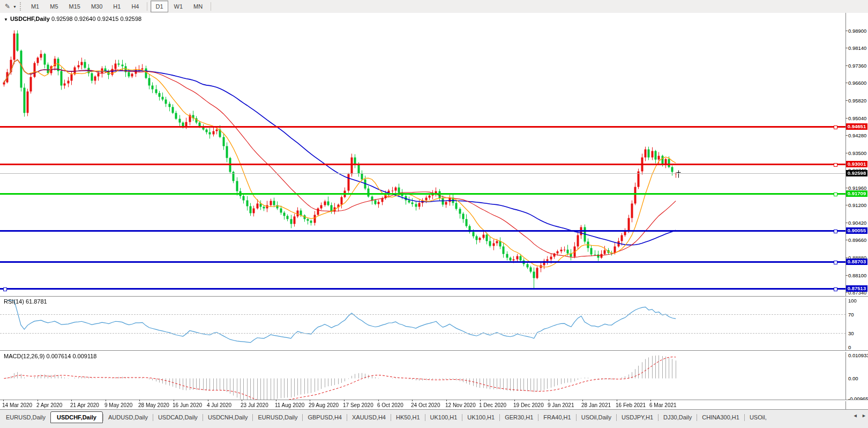  What do you see at coordinates (188, 405) in the screenshot?
I see `date-label: 16 Jun 2020` at bounding box center [188, 405].